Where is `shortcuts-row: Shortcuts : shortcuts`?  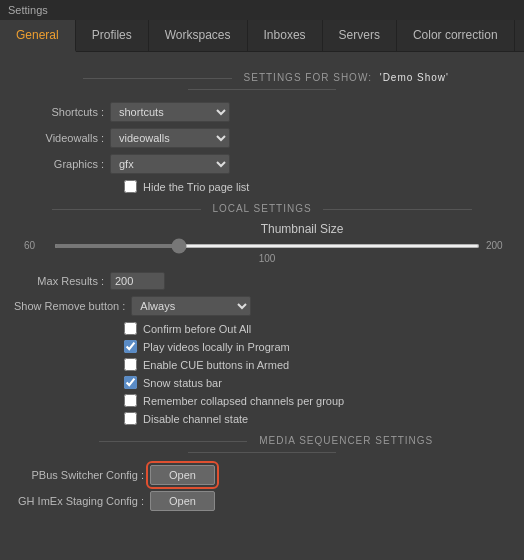
shortcuts-row: Shortcuts : shortcuts is located at coordinates (262, 112).